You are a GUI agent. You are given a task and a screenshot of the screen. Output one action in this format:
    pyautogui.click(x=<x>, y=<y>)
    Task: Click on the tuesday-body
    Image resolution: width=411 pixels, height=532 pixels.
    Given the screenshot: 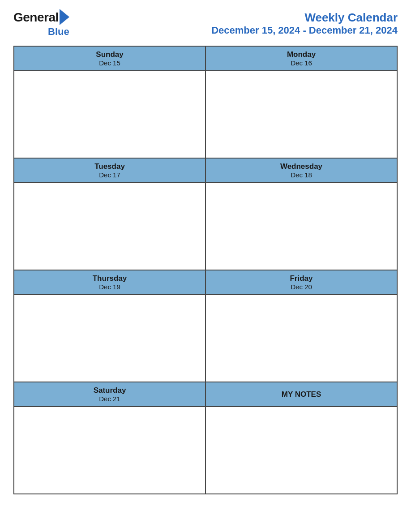 What is the action you would take?
    pyautogui.click(x=110, y=227)
    